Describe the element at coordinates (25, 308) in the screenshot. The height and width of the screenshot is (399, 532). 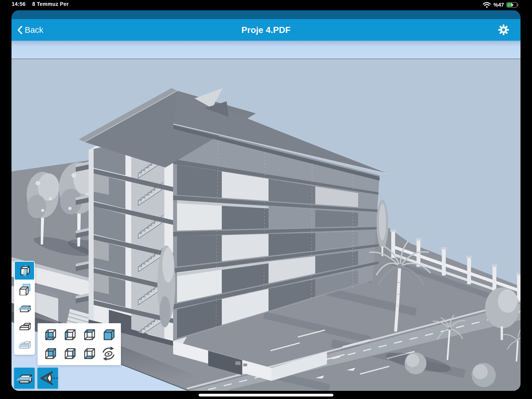
I see `section-toolbar` at that location.